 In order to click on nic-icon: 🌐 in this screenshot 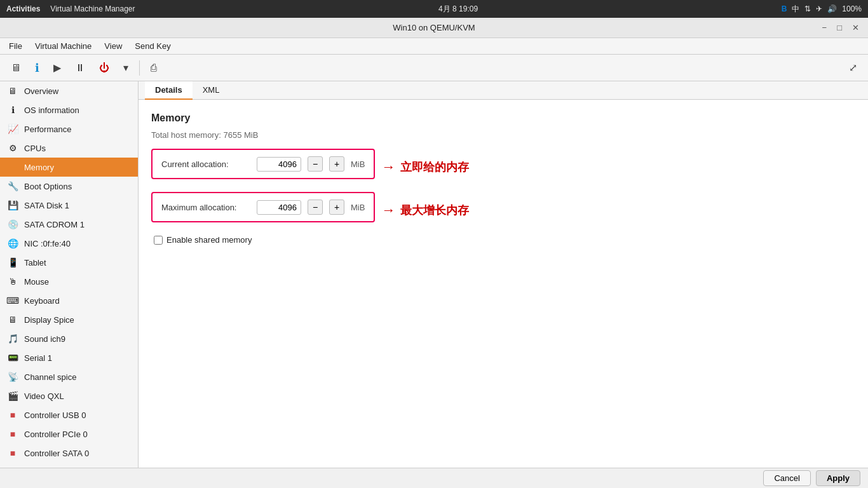, I will do `click(13, 243)`.